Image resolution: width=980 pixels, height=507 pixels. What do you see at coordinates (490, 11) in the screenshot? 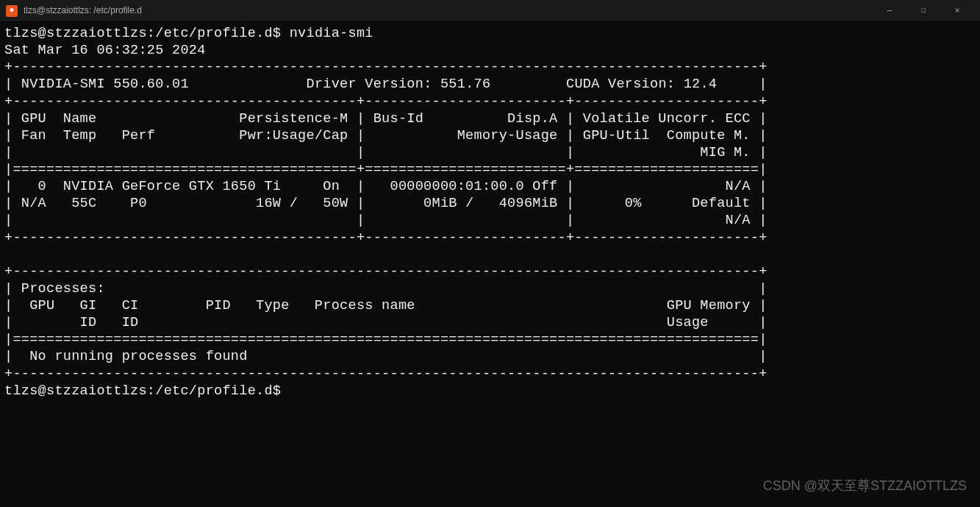
I see `titlebar: ◆ tlzs@stzzaiottlzs: /etc/profile.d — ☐ …` at bounding box center [490, 11].